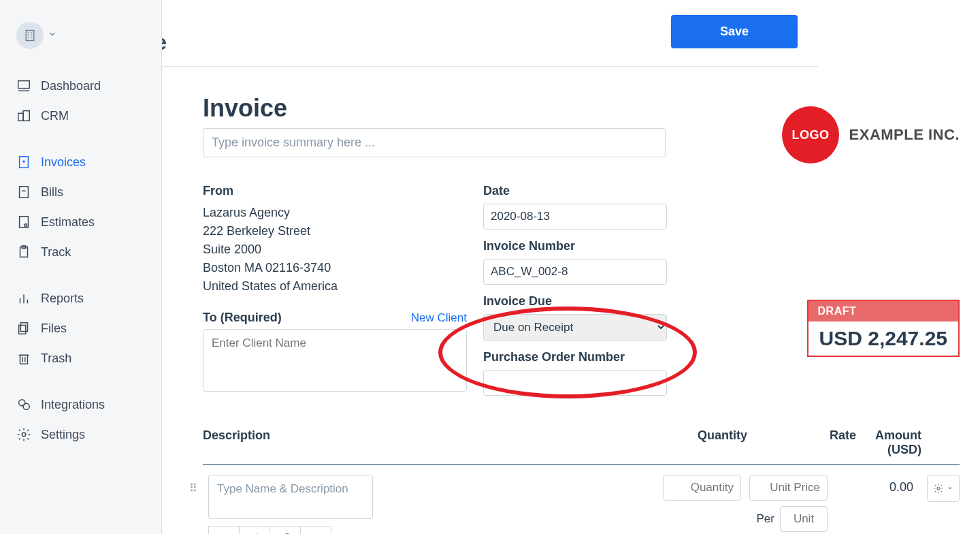 This screenshot has height=534, width=980. Describe the element at coordinates (54, 116) in the screenshot. I see `nav-label: CRM` at that location.